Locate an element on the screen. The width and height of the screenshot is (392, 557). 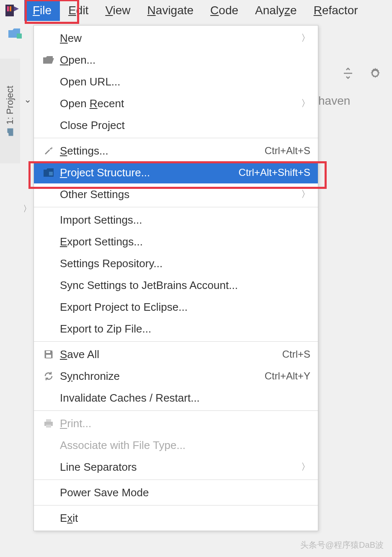
menu-associate-file-type: Associate with File Type... is located at coordinates (176, 445).